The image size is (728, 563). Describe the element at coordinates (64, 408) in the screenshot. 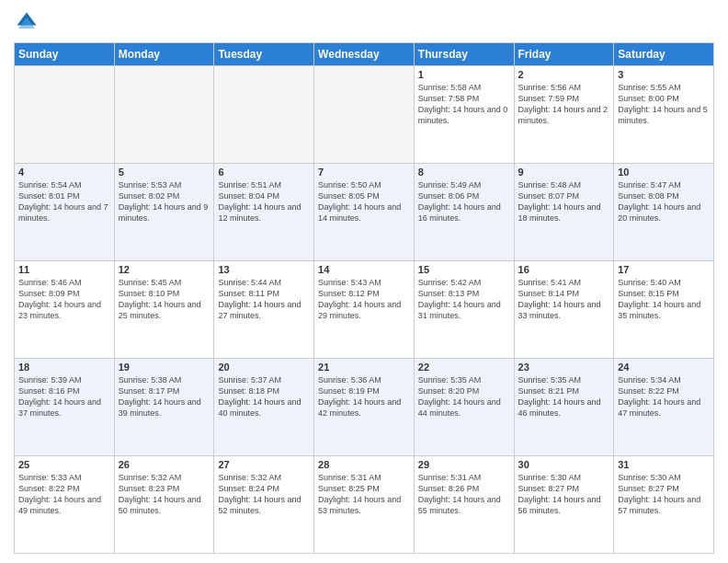

I see `calendar-cell: 18 Sunrise: 5:39 AMSunset: 8:16 PMDaylig…` at that location.